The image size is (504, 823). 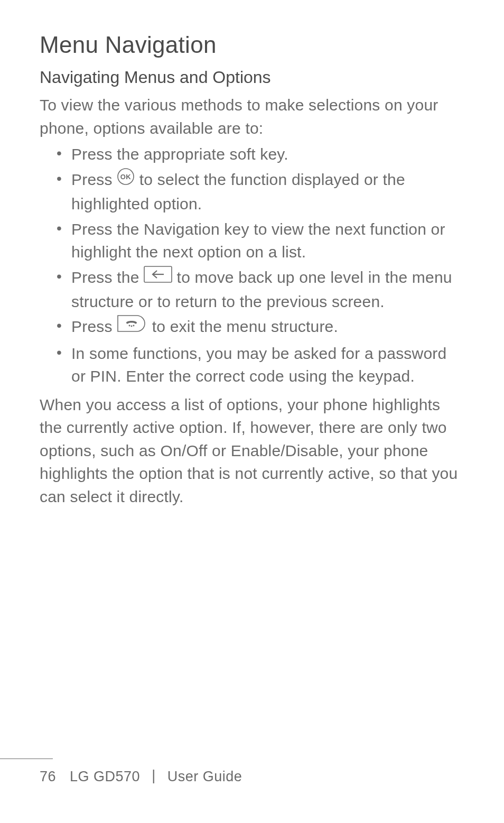 What do you see at coordinates (105, 776) in the screenshot?
I see `product-name: LG GD570` at bounding box center [105, 776].